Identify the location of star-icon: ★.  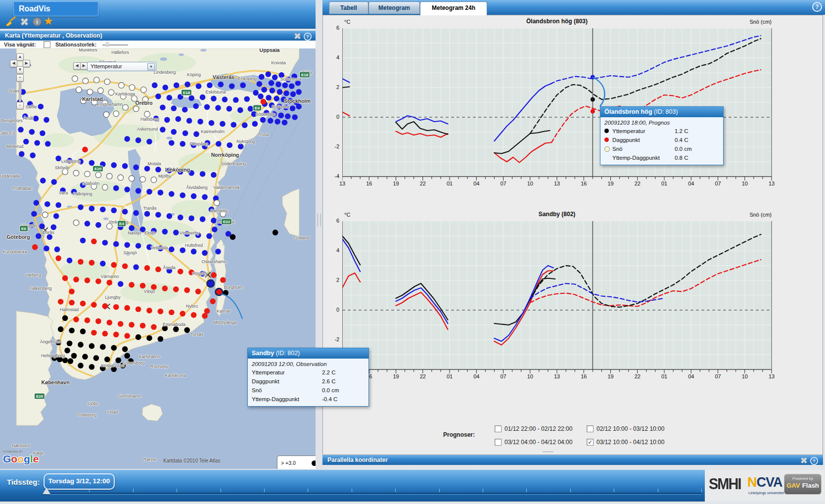
(48, 21).